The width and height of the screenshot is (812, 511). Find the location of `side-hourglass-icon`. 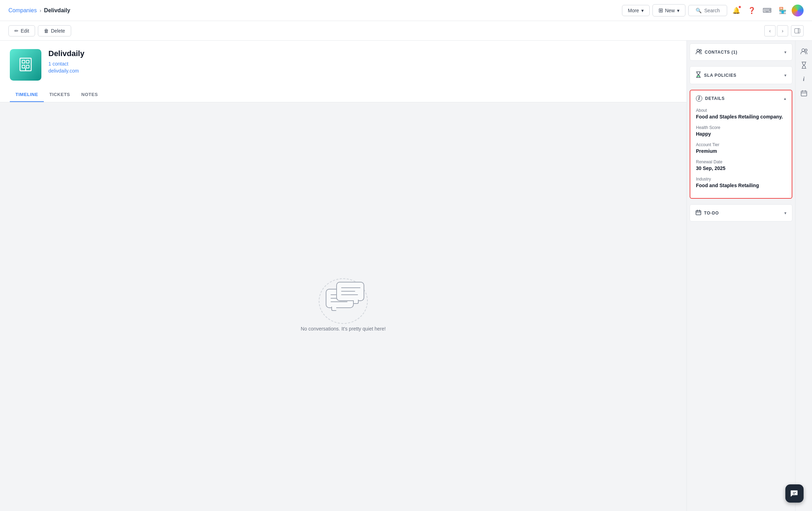

side-hourglass-icon is located at coordinates (804, 65).